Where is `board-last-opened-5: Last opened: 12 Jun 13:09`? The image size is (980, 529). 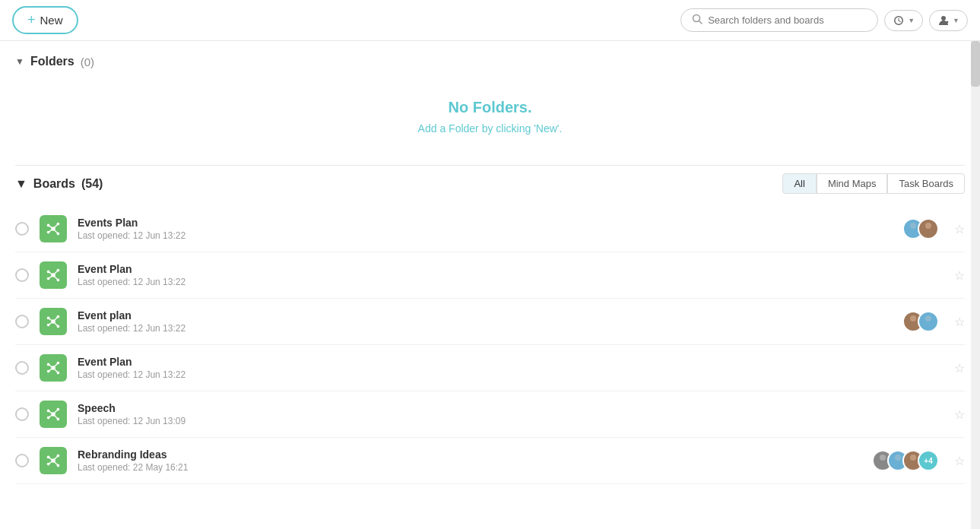 board-last-opened-5: Last opened: 12 Jun 13:09 is located at coordinates (512, 421).